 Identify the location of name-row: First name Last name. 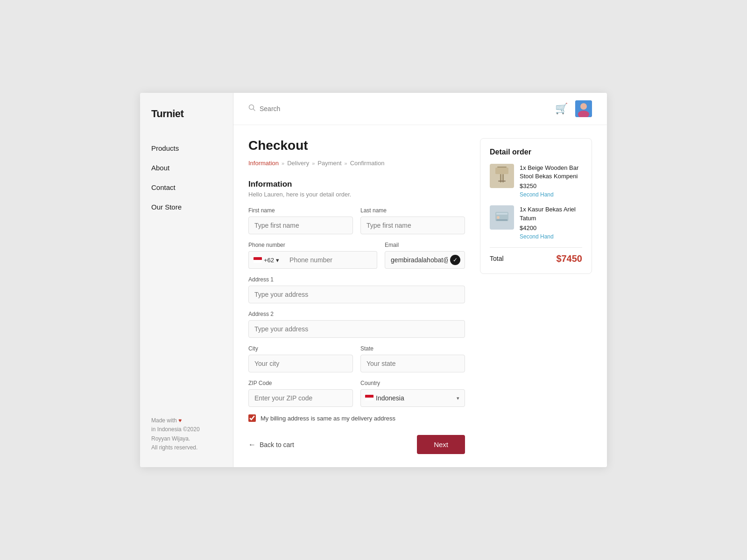
(357, 221).